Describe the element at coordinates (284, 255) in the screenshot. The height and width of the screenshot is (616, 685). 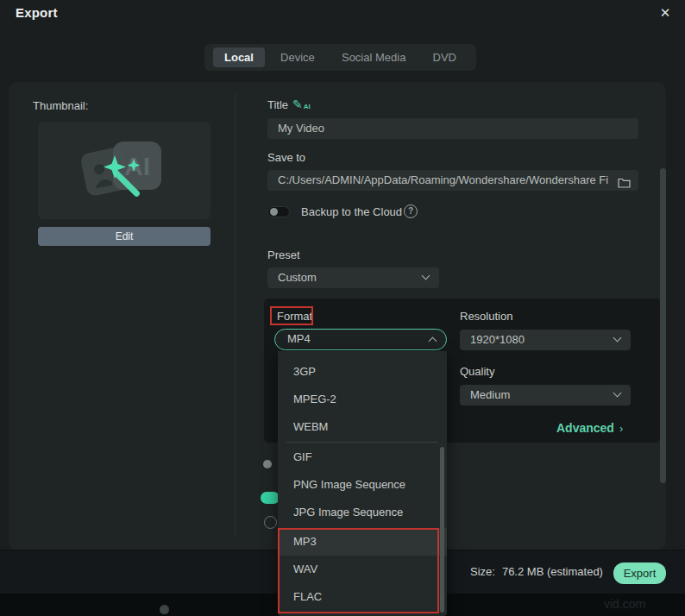
I see `preset-label: Preset` at that location.